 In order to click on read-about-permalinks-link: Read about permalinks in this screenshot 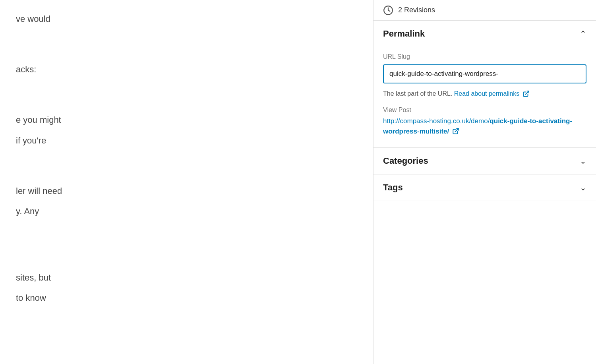, I will do `click(492, 94)`.